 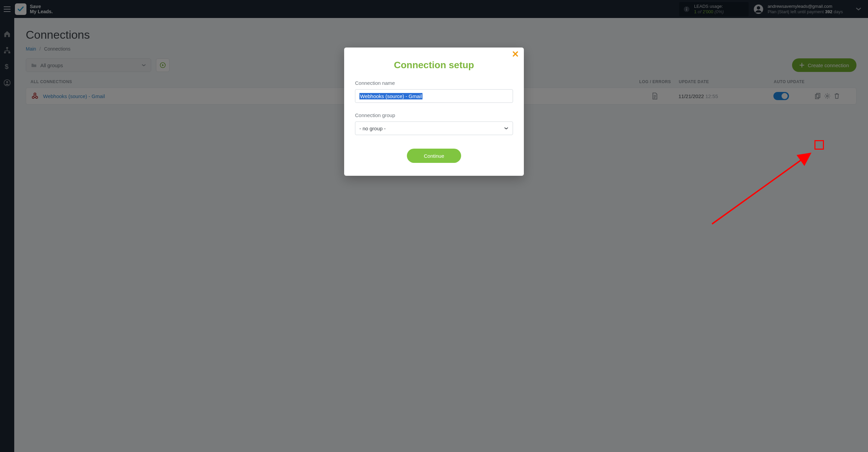 I want to click on continue-label: Continue, so click(x=434, y=156).